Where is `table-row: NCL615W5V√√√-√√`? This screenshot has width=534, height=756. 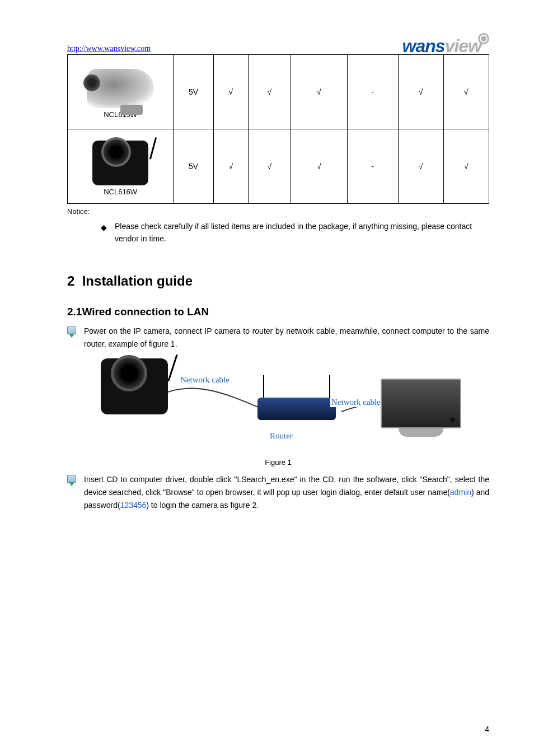 table-row: NCL615W5V√√√-√√ is located at coordinates (279, 92).